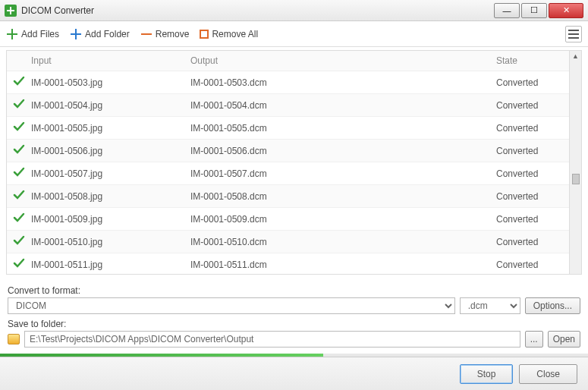  Describe the element at coordinates (111, 197) in the screenshot. I see `cell-input: IM-0001-0508.jpg` at that location.